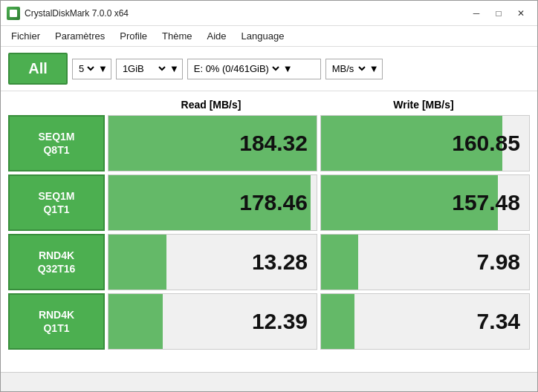 Image resolution: width=538 pixels, height=392 pixels. What do you see at coordinates (213, 262) in the screenshot?
I see `read-value-cell: 13.28` at bounding box center [213, 262].